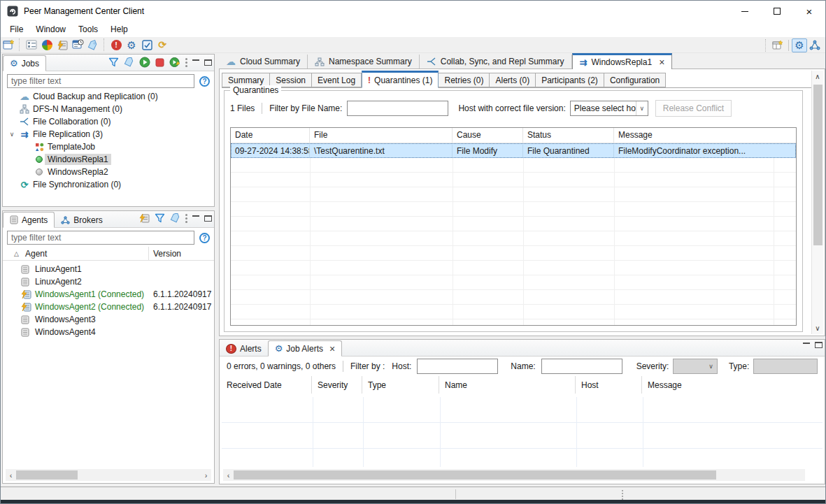 Image resolution: width=826 pixels, height=504 pixels. What do you see at coordinates (93, 45) in the screenshot?
I see `tag-icon` at bounding box center [93, 45].